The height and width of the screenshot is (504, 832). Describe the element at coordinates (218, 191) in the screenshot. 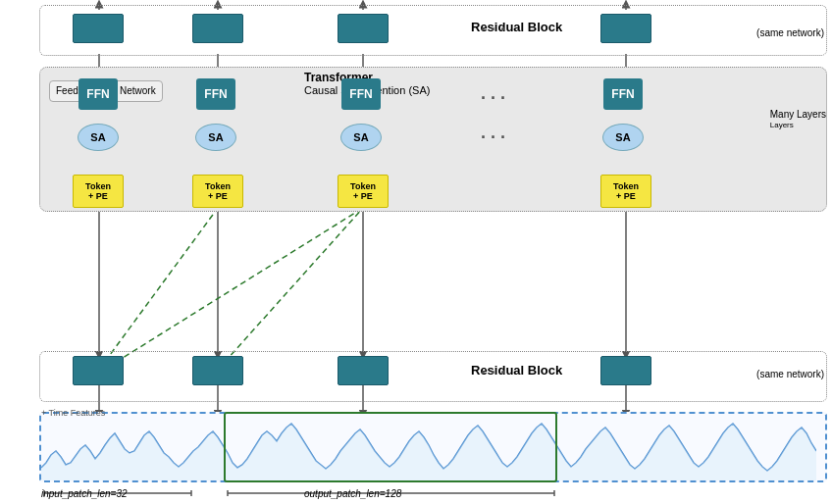

I see `token-pe-col2: Token+ PE` at that location.